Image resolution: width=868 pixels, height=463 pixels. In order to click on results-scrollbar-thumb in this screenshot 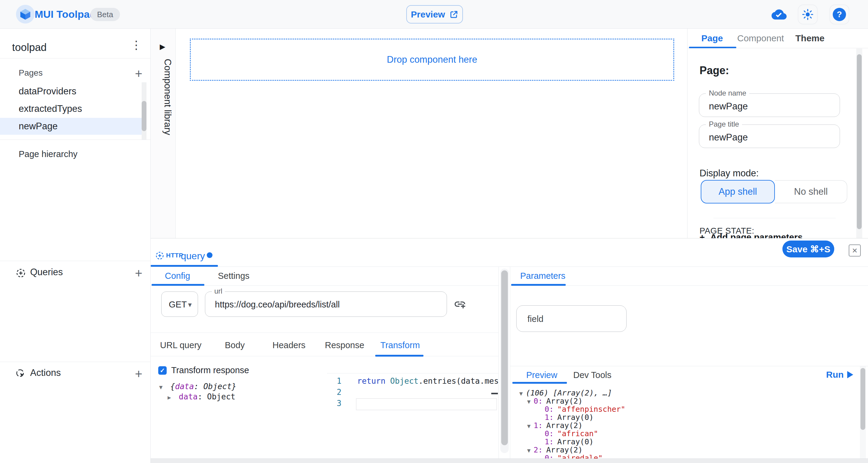, I will do `click(863, 399)`.